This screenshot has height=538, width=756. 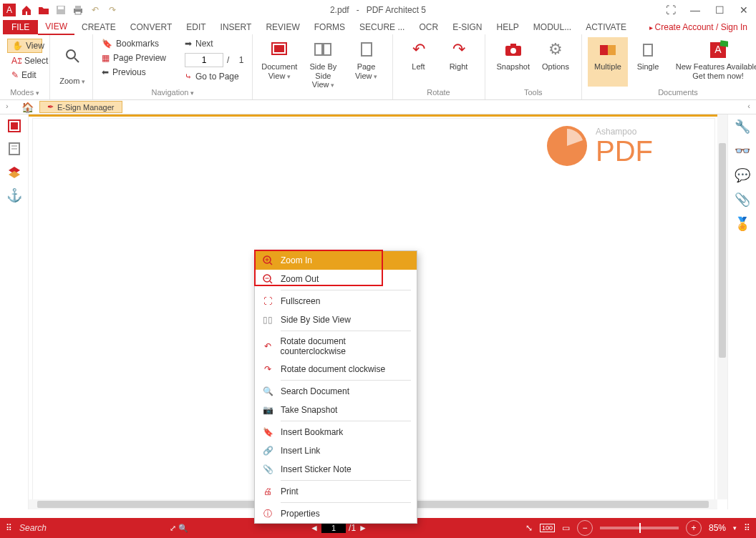 I want to click on zoom-label: Zoom, so click(x=72, y=82).